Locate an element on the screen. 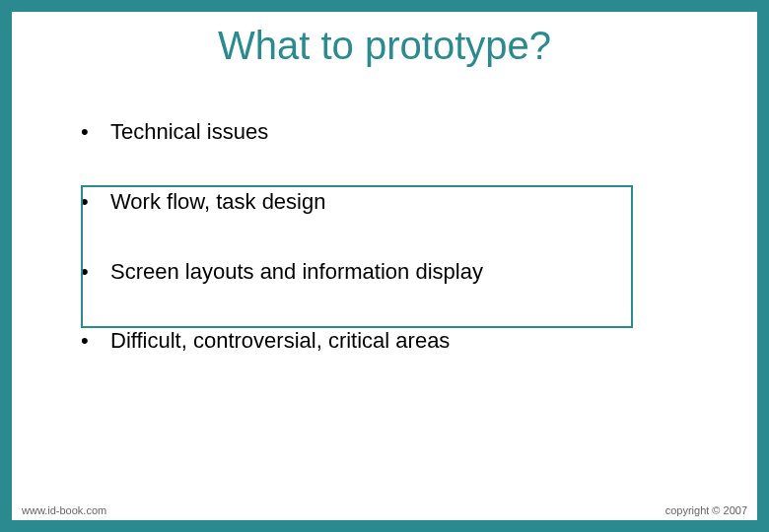 Image resolution: width=769 pixels, height=532 pixels. bullet-item: Screen layouts and information display is located at coordinates (399, 272).